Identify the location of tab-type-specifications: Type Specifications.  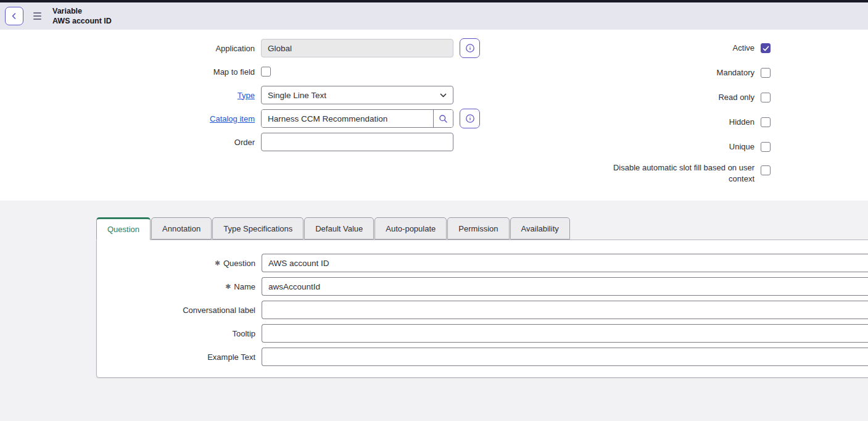
(258, 228).